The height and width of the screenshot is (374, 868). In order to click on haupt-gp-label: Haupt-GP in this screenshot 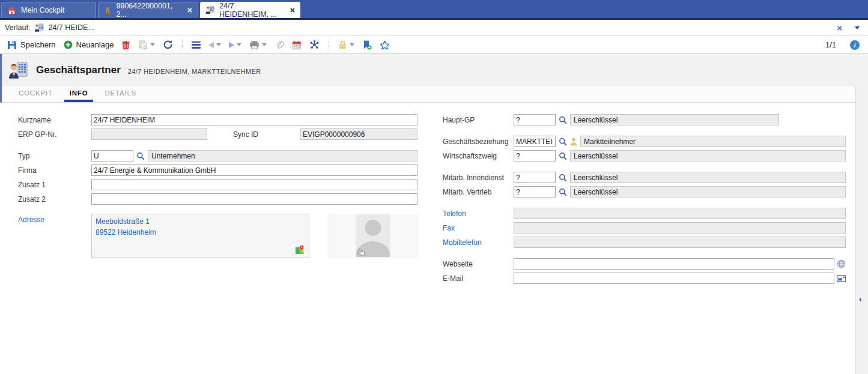, I will do `click(478, 120)`.